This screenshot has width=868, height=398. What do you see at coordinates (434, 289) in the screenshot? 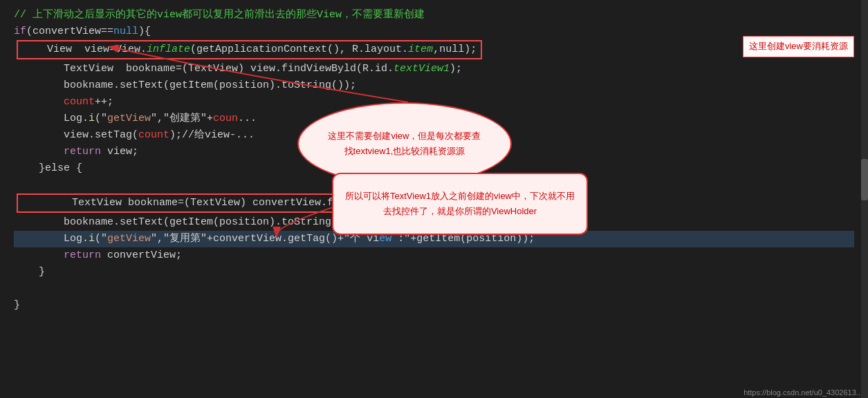
I see `code-line-line16` at bounding box center [434, 289].